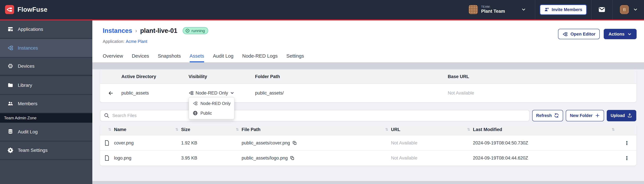 The image size is (644, 184). What do you see at coordinates (46, 67) in the screenshot?
I see `sidebar-item-devices: Devices` at bounding box center [46, 67].